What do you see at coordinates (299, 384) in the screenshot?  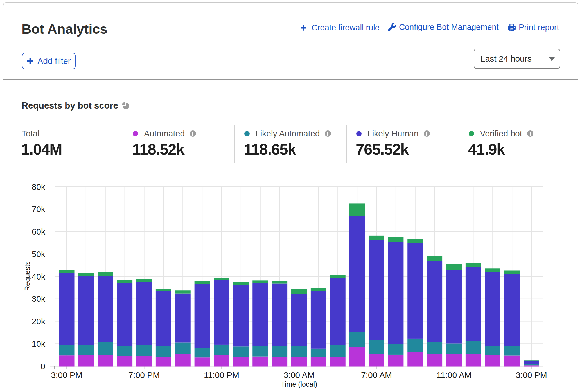 I see `svg-text: Time (local)` at bounding box center [299, 384].